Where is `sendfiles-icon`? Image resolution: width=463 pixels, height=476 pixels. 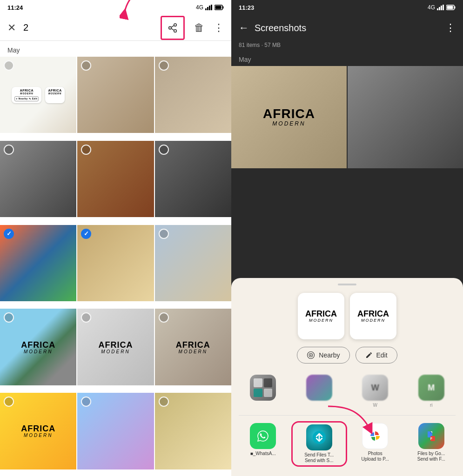
sendfiles-icon is located at coordinates (319, 437).